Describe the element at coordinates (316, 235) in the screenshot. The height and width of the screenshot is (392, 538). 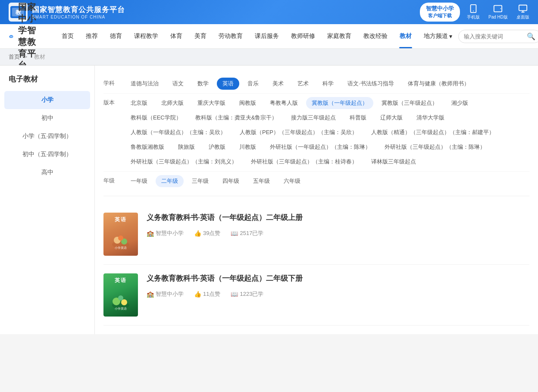
I see `book-item-1: 英语 小学英语 义务教育教科书·英语（一年级起点）二年级上册` at that location.